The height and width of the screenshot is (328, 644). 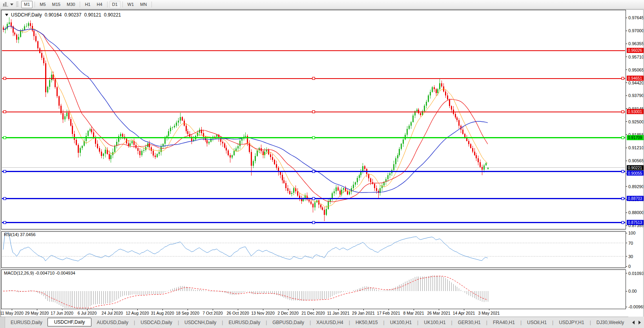 I want to click on chart-symbol-period: USDCHF,Daily, so click(x=27, y=15).